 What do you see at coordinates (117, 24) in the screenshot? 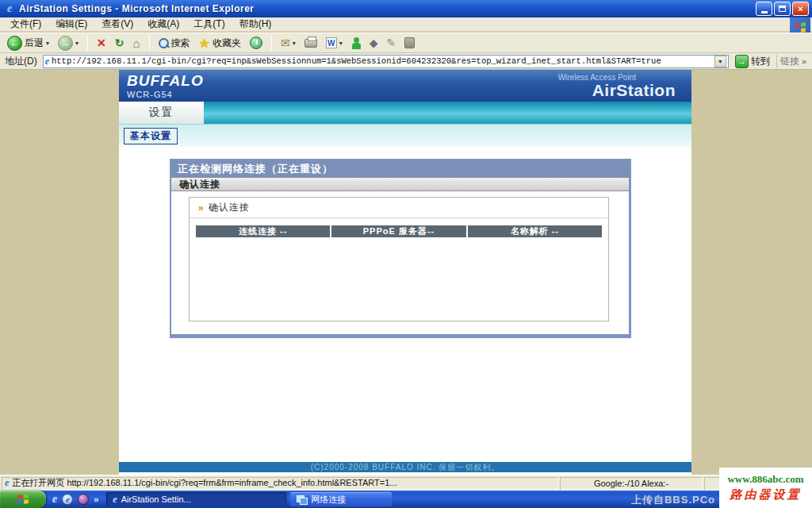
I see `menu-view: 查看(V)` at bounding box center [117, 24].